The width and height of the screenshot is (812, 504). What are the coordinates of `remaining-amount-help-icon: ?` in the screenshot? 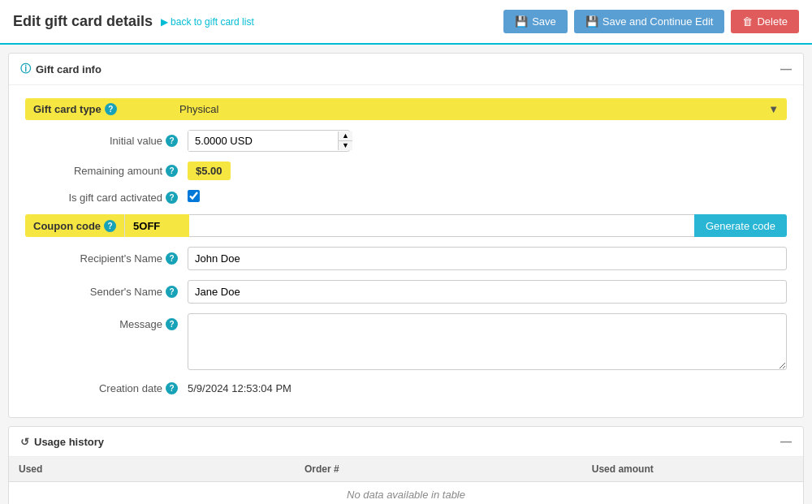 It's located at (172, 170).